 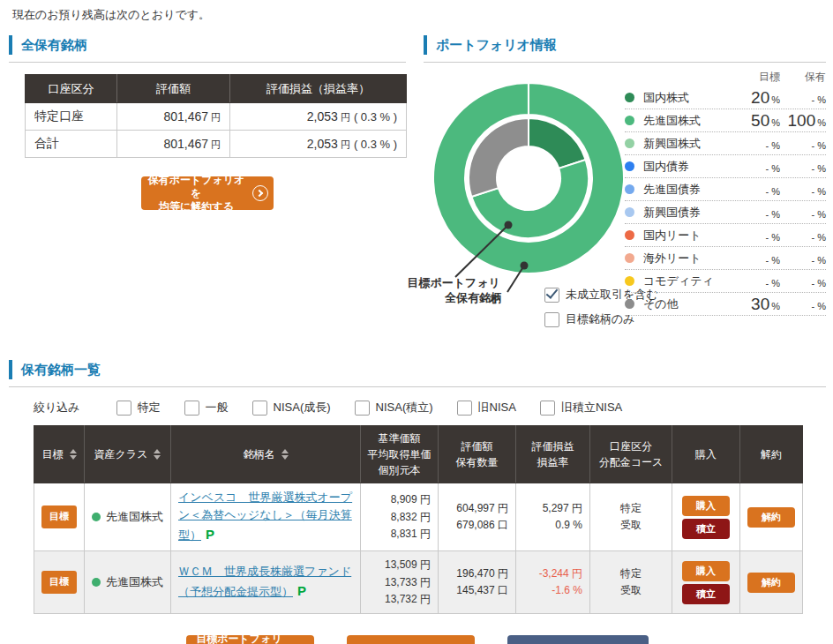 What do you see at coordinates (552, 295) in the screenshot?
I see `include-pending-checkbox` at bounding box center [552, 295].